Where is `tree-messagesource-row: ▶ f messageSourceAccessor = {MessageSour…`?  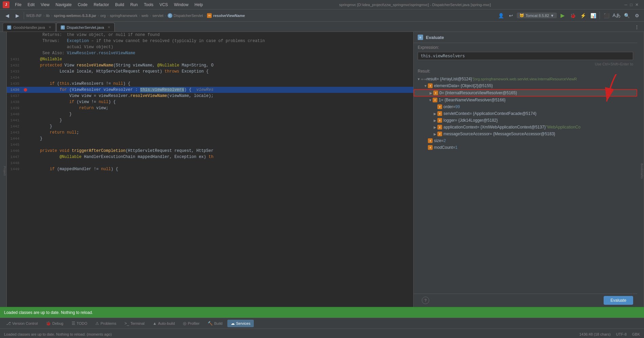
tree-messagesource-row: ▶ f messageSourceAccessor = {MessageSour… is located at coordinates (525, 134).